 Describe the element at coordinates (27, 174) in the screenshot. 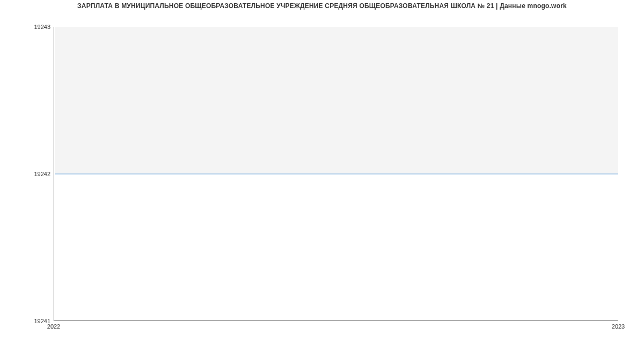

I see `y-axis: 19243 19242 19241` at that location.